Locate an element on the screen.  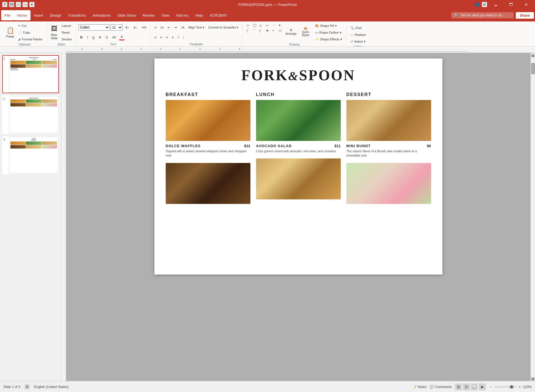
menu-transitions: Transitions is located at coordinates (77, 15).